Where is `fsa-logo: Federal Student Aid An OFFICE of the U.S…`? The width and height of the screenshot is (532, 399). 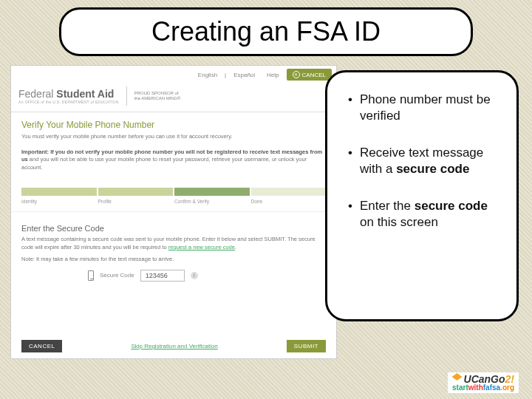
fsa-logo: Federal Student Aid An OFFICE of the U.S… is located at coordinates (69, 96).